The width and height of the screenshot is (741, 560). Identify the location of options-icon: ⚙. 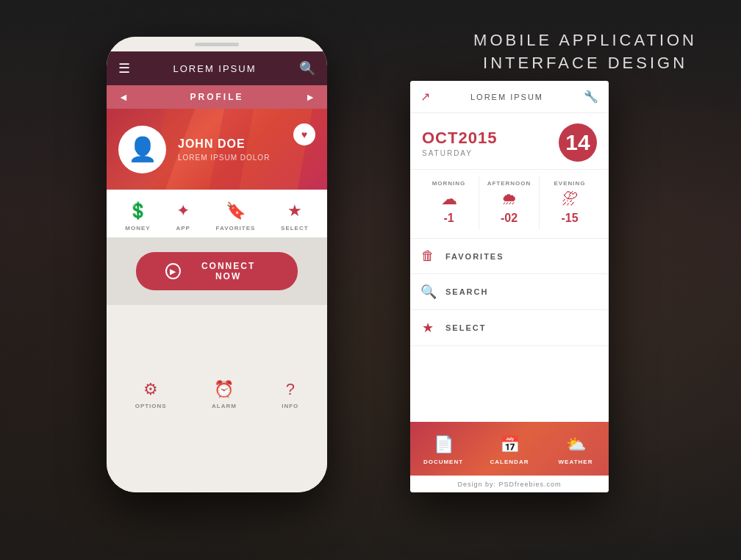
(151, 390).